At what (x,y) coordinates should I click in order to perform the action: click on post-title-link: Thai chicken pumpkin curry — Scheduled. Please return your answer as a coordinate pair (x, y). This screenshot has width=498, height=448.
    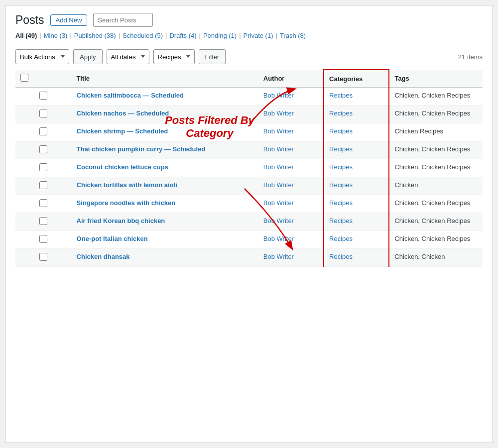
    Looking at the image, I should click on (141, 149).